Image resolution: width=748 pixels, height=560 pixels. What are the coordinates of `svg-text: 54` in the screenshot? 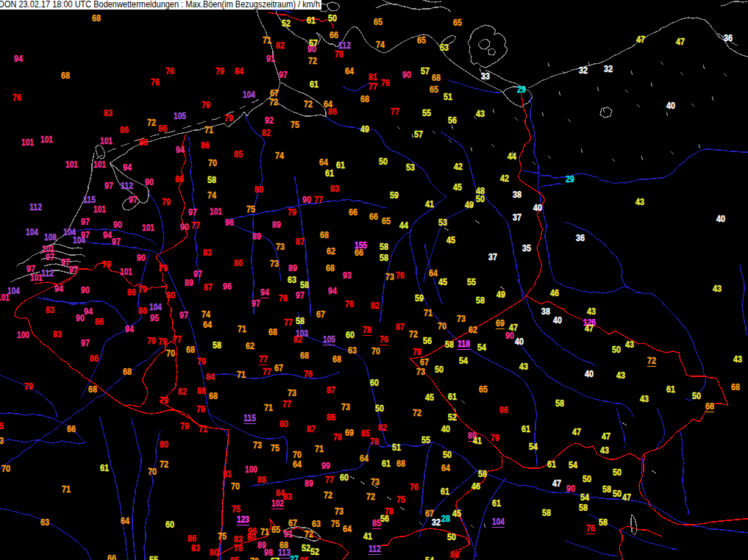 It's located at (573, 464).